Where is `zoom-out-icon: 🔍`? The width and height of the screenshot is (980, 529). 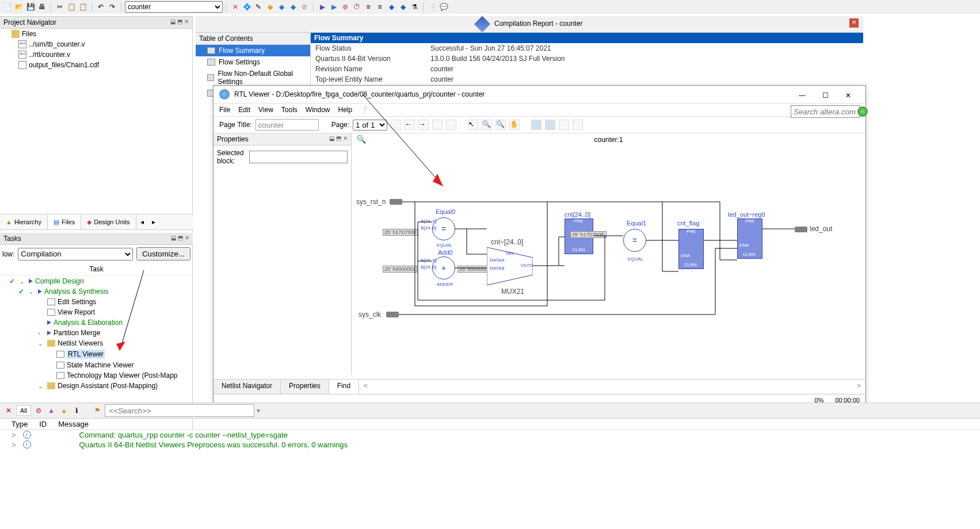 zoom-out-icon: 🔍 is located at coordinates (501, 125).